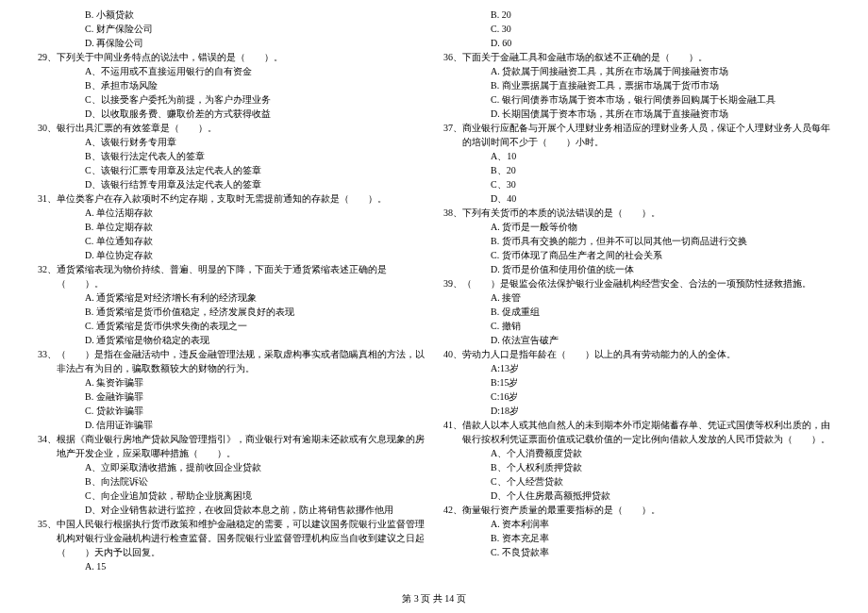  I want to click on q36-text: 36、下面关于金融工具和金融市场的叙述不正确的是（ ）。, so click(637, 57).